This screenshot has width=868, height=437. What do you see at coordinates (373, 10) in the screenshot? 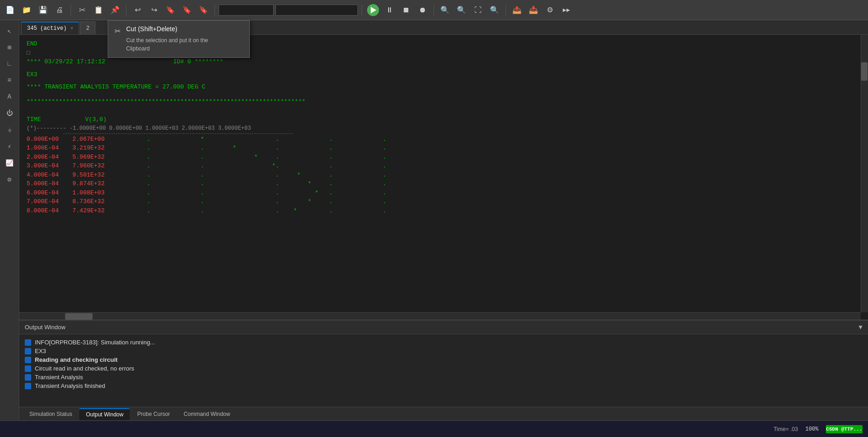
I see `run-button` at bounding box center [373, 10].